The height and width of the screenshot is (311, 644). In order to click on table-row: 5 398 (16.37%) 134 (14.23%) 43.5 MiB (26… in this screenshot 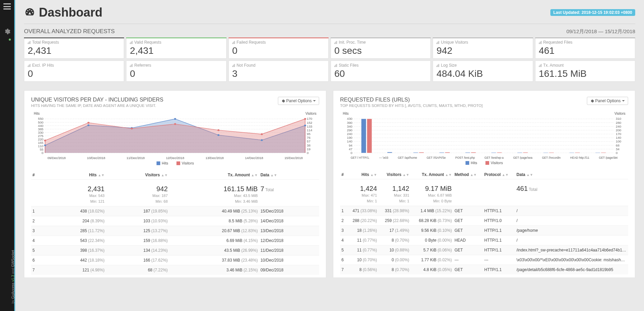, I will do `click(175, 250)`.